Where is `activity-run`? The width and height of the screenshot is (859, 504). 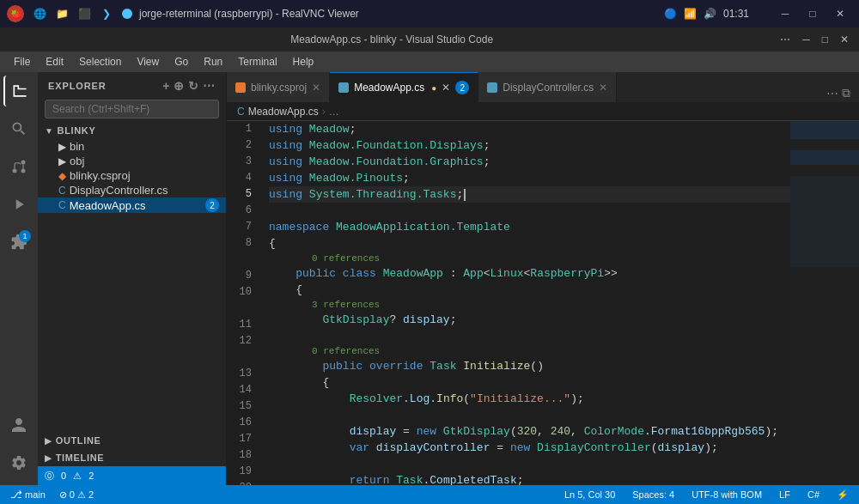
activity-run is located at coordinates (19, 204).